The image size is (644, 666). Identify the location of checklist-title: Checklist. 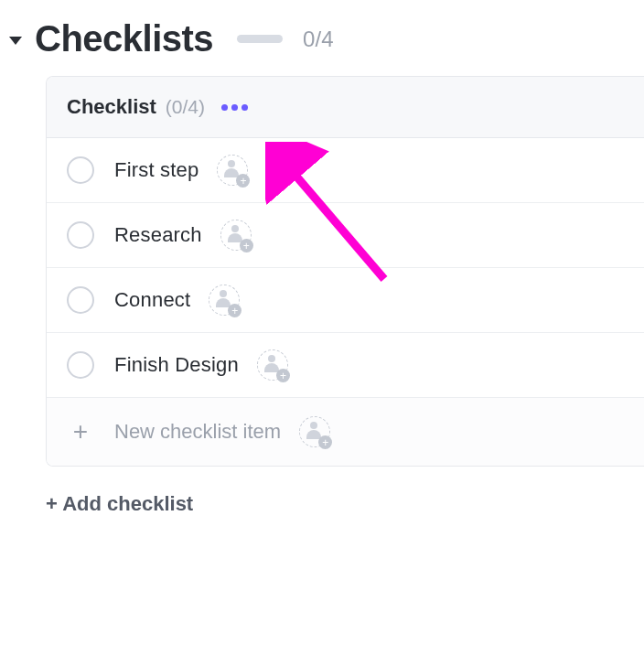
(112, 107).